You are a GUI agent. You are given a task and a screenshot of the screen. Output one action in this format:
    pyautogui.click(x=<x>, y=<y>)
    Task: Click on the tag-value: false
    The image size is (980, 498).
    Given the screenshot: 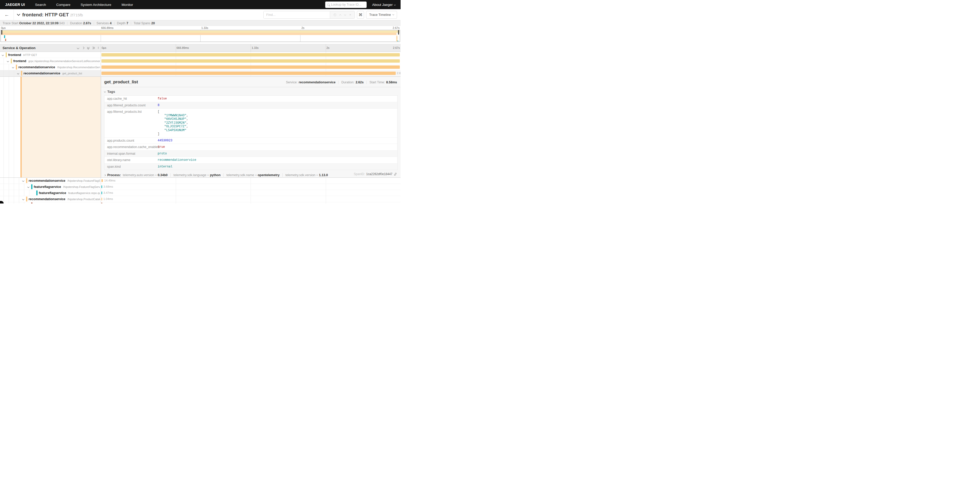 What is the action you would take?
    pyautogui.click(x=162, y=99)
    